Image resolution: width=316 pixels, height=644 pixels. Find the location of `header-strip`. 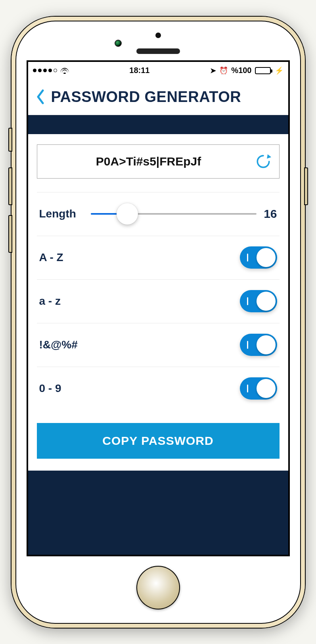

header-strip is located at coordinates (158, 125).